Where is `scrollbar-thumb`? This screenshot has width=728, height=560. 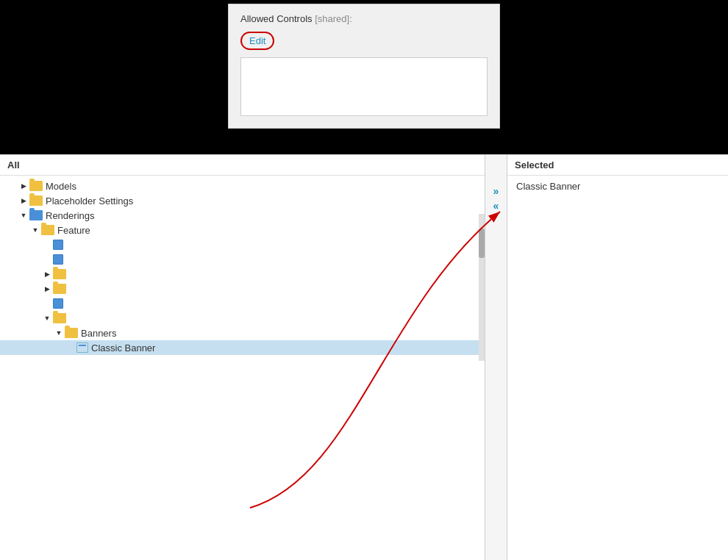 scrollbar-thumb is located at coordinates (482, 243).